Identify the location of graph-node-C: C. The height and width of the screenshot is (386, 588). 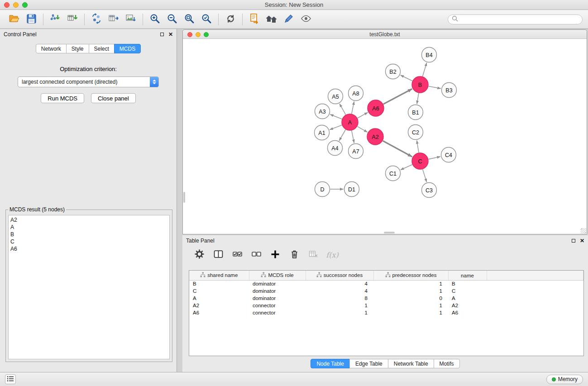
(420, 161).